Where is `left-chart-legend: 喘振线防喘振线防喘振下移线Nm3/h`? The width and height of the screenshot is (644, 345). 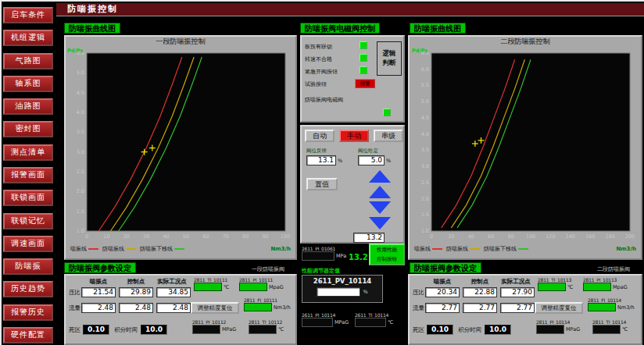
left-chart-legend: 喘振线防喘振线防喘振下移线Nm3/h is located at coordinates (181, 248).